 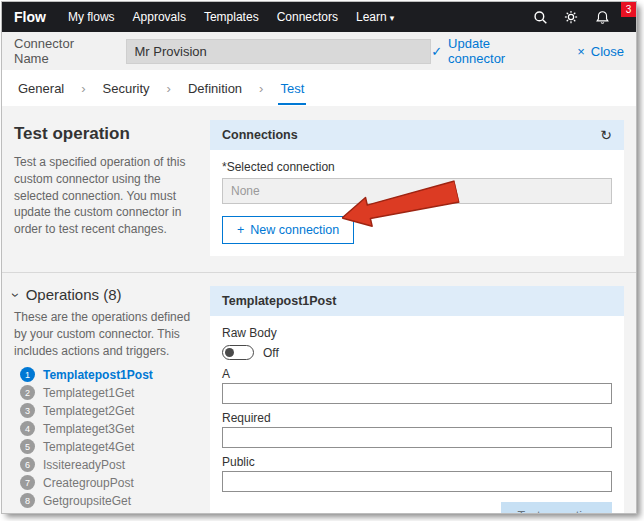 I want to click on update-connector-button: ✓Update connector, so click(x=490, y=51).